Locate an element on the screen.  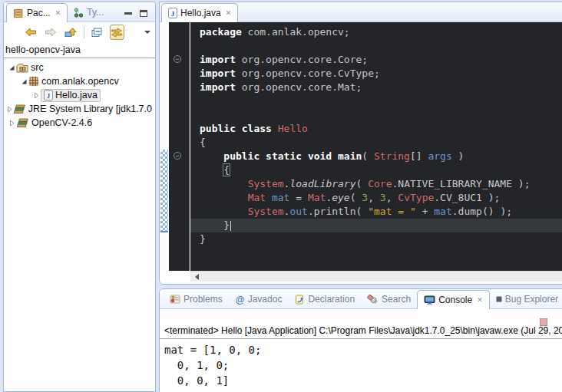
up-folder-icon is located at coordinates (71, 32).